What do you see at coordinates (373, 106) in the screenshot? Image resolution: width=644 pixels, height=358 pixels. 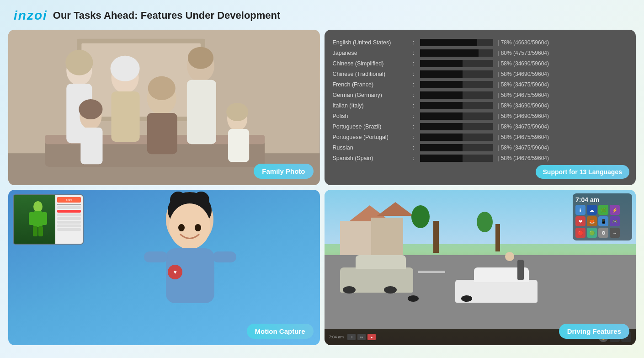 I see `lang-name: Italian (Italy)` at bounding box center [373, 106].